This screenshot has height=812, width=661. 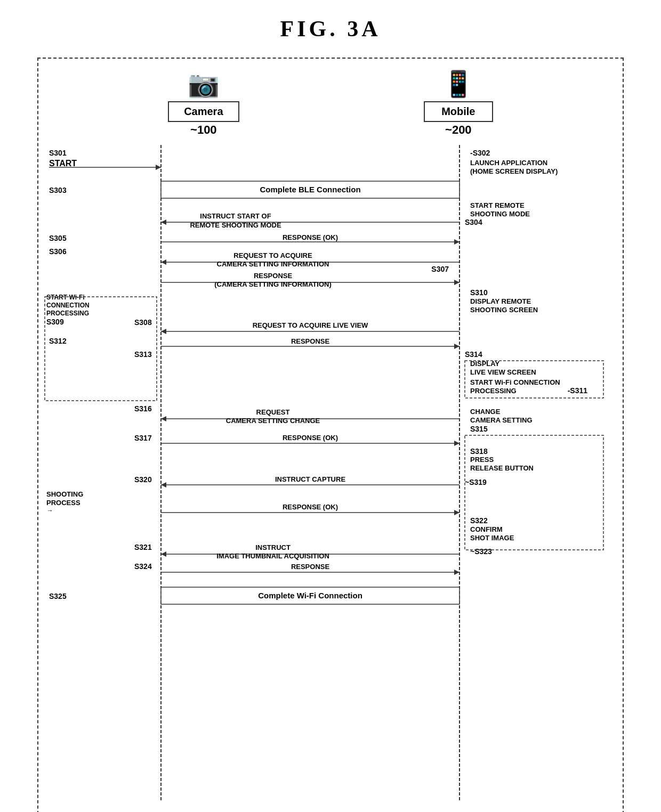 What do you see at coordinates (63, 163) in the screenshot?
I see `start-label: START` at bounding box center [63, 163].